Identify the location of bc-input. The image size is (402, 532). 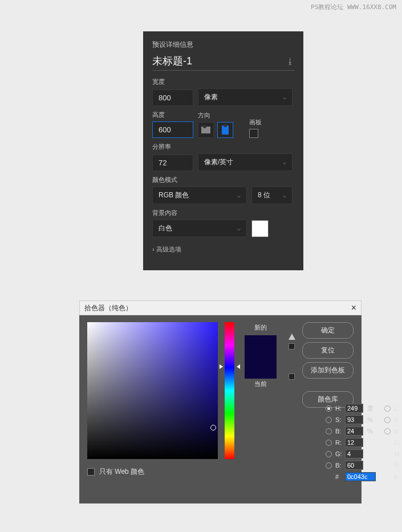
(354, 465).